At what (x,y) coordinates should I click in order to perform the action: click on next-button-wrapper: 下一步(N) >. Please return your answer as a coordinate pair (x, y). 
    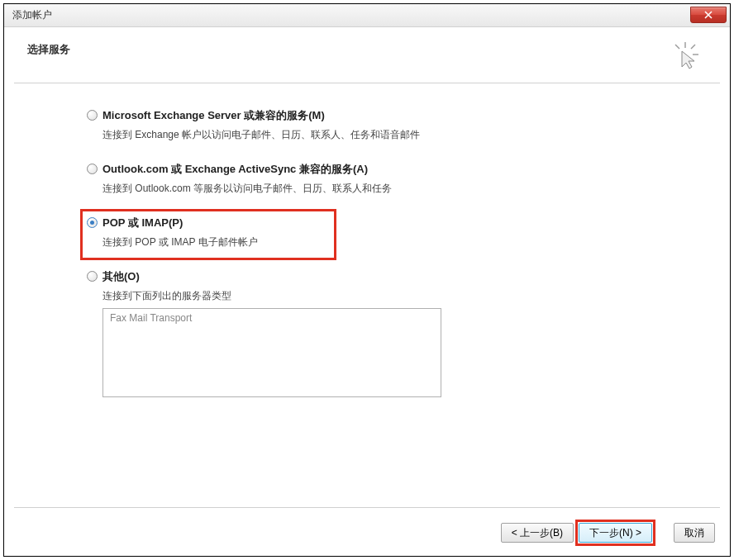
    Looking at the image, I should click on (615, 533).